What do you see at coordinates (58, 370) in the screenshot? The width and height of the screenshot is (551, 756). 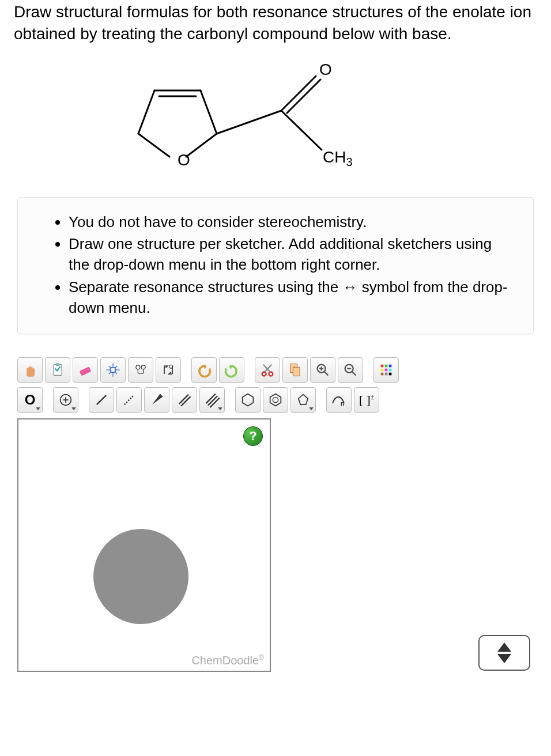 I see `paste-tool` at bounding box center [58, 370].